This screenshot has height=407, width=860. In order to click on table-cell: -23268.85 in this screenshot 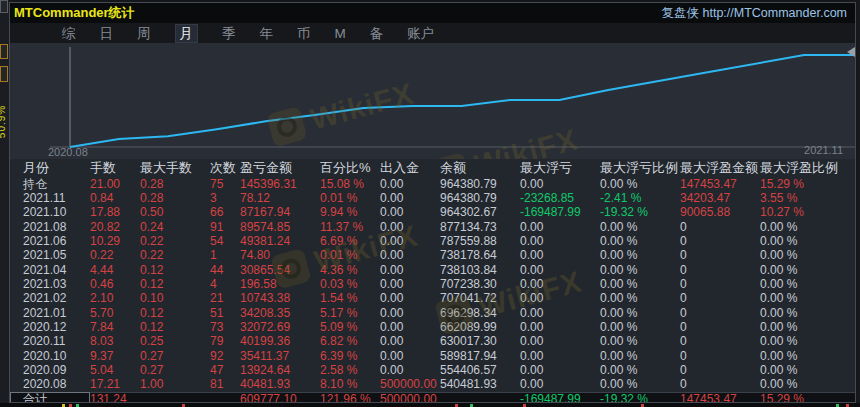, I will do `click(560, 198)`.